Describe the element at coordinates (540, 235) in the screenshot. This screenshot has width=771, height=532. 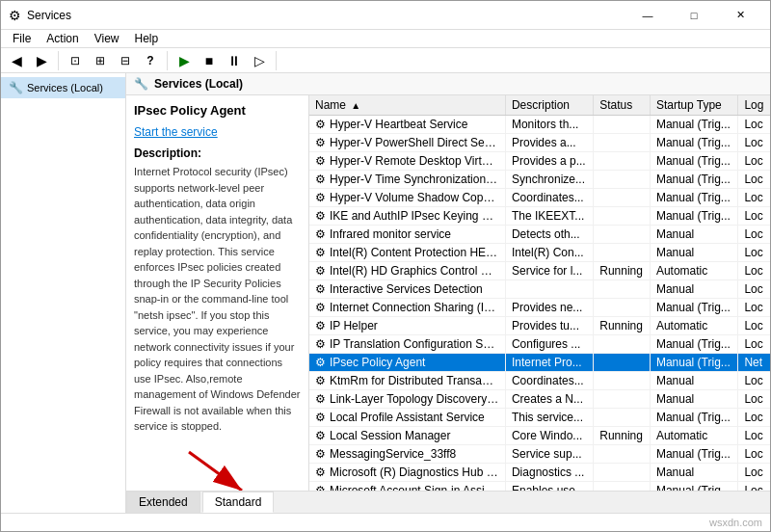
I see `table-row: ⚙Infrared monitor service Detects oth...…` at that location.